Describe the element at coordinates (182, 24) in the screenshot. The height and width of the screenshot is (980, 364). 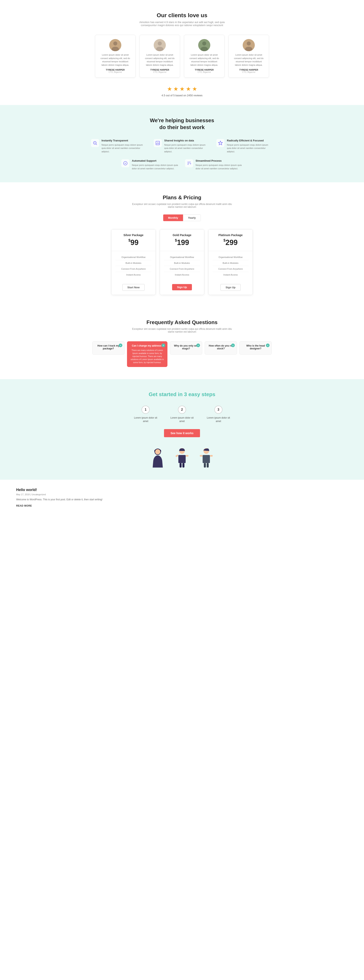
I see `clients-subtitle: Aimotion has earned 4.9 stars in the asp…` at that location.